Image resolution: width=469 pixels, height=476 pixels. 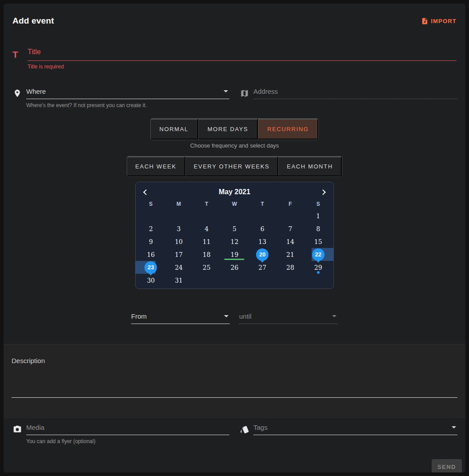 What do you see at coordinates (261, 428) in the screenshot?
I see `tags-placeholder: Tags` at bounding box center [261, 428].